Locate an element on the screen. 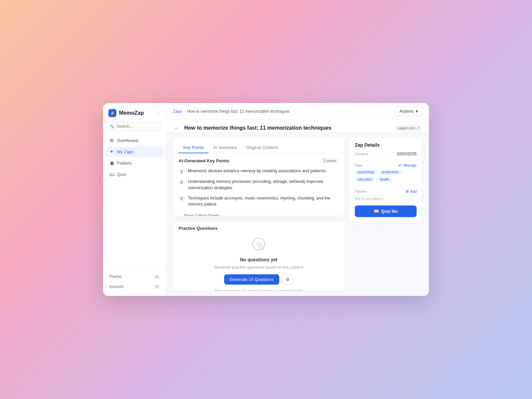  sidebar-item-dashboard: ⊞ Dashboard is located at coordinates (134, 140).